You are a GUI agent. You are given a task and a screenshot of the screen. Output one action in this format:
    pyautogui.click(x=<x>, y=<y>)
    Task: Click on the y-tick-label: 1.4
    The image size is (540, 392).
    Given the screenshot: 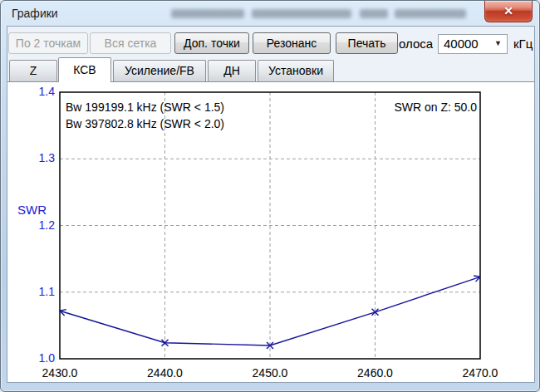 What is the action you would take?
    pyautogui.click(x=37, y=91)
    